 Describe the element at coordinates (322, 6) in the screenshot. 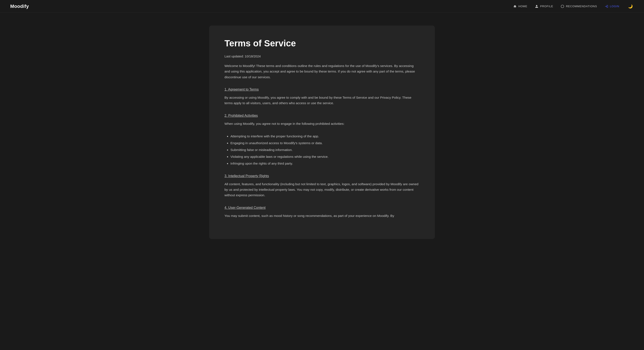

I see `navbar: Moodify HOME PROFILE R` at that location.